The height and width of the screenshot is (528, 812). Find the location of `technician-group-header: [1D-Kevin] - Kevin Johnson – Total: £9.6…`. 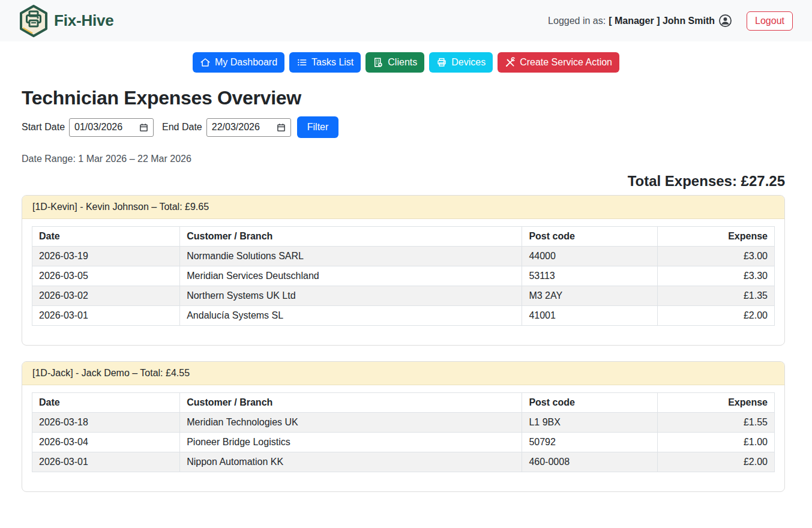

technician-group-header: [1D-Kevin] - Kevin Johnson – Total: £9.6… is located at coordinates (403, 208).